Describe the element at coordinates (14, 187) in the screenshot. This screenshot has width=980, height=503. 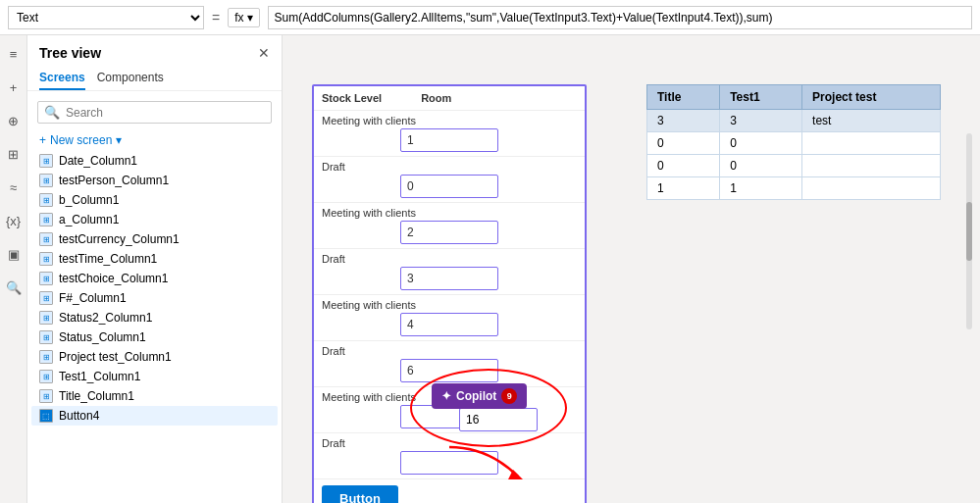
I see `settings-icon: ≈` at that location.